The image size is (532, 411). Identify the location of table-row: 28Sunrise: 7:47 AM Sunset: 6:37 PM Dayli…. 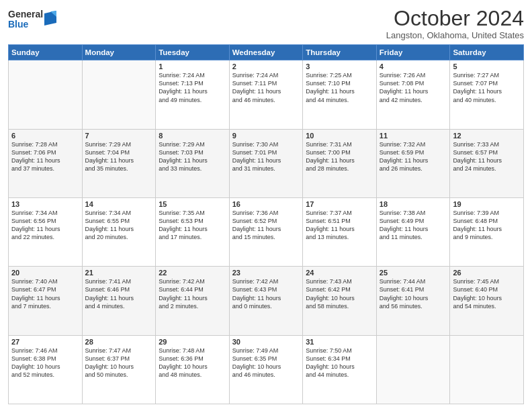
(119, 369).